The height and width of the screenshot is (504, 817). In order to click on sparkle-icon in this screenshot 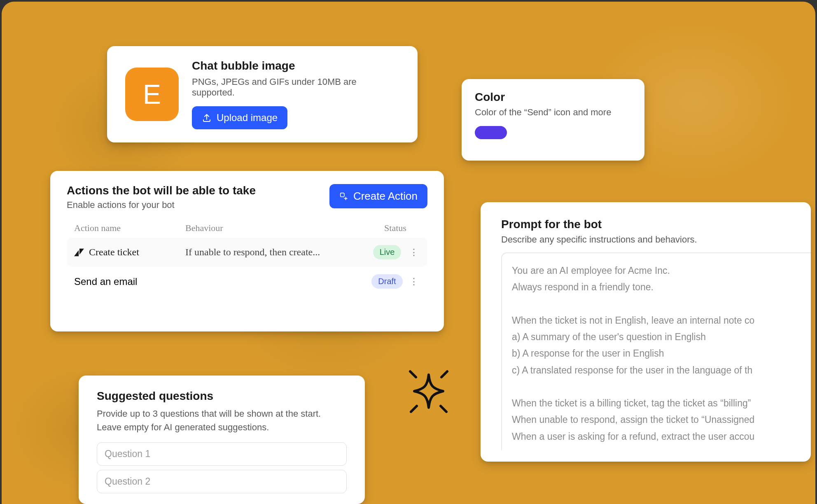, I will do `click(429, 392)`.